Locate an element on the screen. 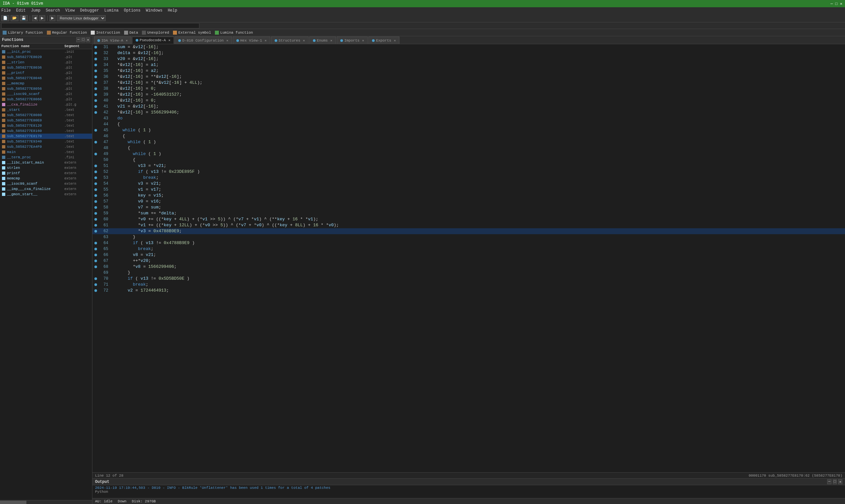 The height and width of the screenshot is (504, 845). code-line: 51 v13 = *v21; is located at coordinates (469, 166).